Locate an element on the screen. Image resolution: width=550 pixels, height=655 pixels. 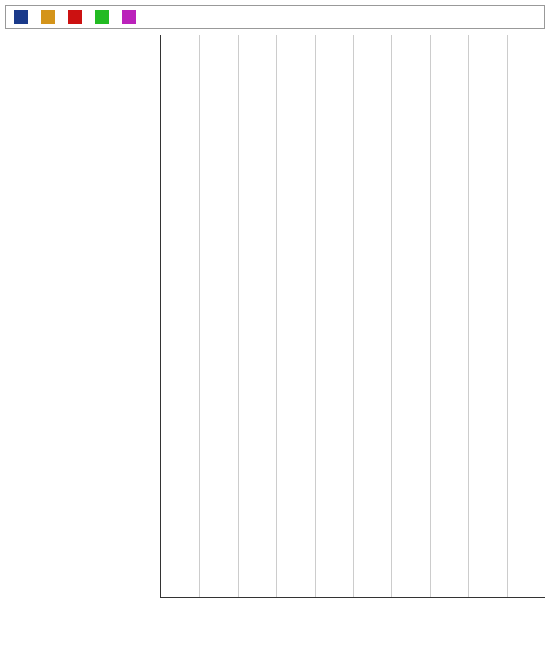
rejected-color-box is located at coordinates (75, 17).